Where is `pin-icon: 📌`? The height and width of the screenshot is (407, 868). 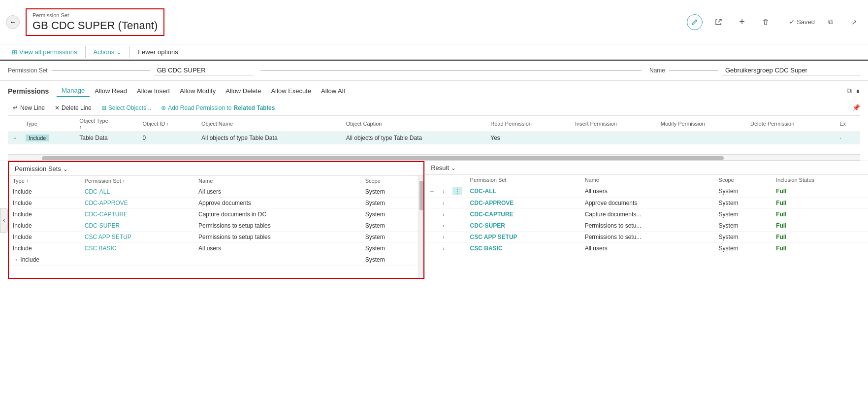
pin-icon: 📌 is located at coordinates (856, 107).